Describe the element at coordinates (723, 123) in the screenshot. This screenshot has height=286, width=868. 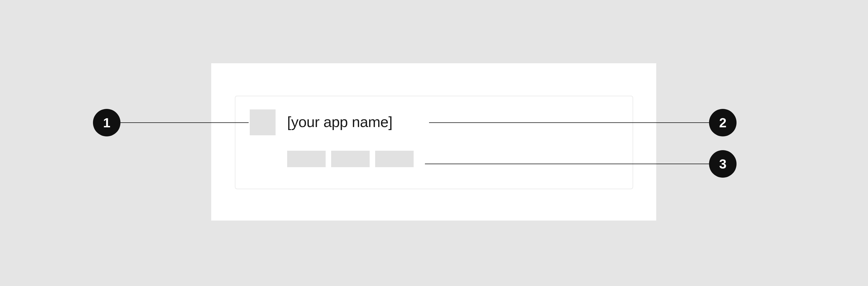
I see `callout-number: 2` at that location.